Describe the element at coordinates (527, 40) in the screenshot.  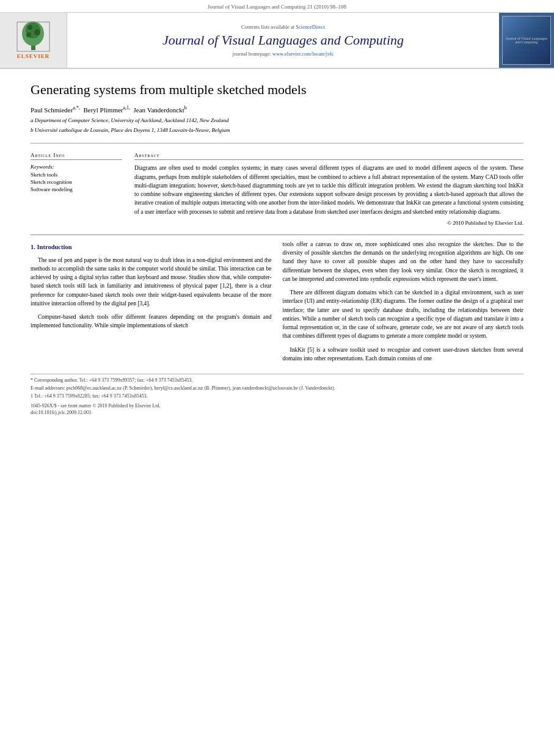
I see `journal-cover-area: Journal of Visual Languages and Computin…` at that location.